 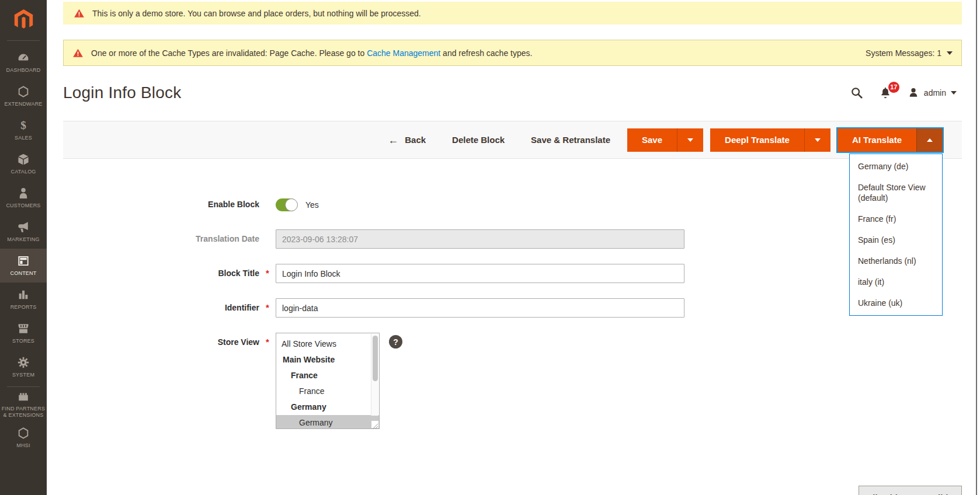 What do you see at coordinates (229, 53) in the screenshot?
I see `cache-message-pre: One or more of the Cache Types are inval…` at bounding box center [229, 53].